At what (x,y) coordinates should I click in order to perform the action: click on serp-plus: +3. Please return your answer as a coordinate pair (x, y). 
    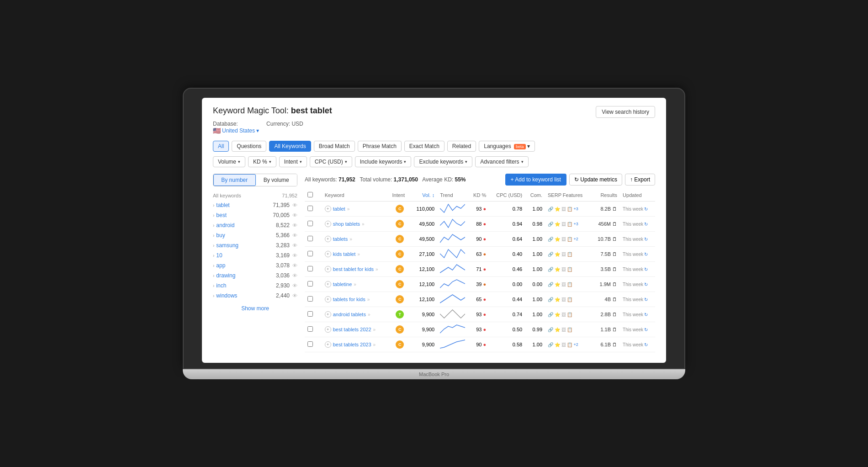
    Looking at the image, I should click on (576, 209).